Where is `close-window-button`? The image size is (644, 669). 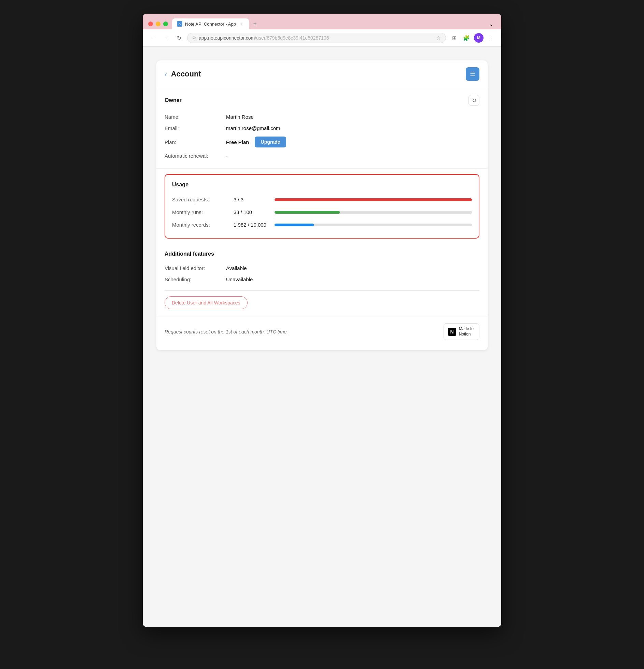 close-window-button is located at coordinates (151, 24).